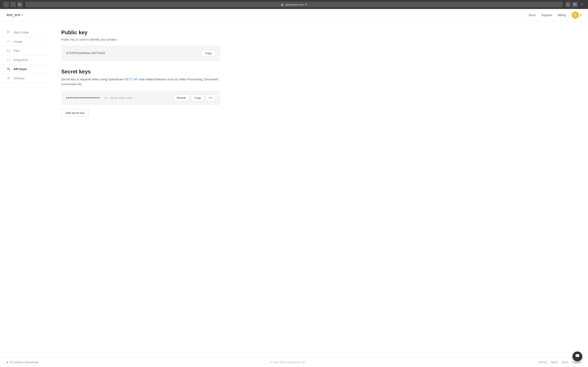  What do you see at coordinates (25, 189) in the screenshot?
I see `sidebar: Start Guide Usage Files` at bounding box center [25, 189].